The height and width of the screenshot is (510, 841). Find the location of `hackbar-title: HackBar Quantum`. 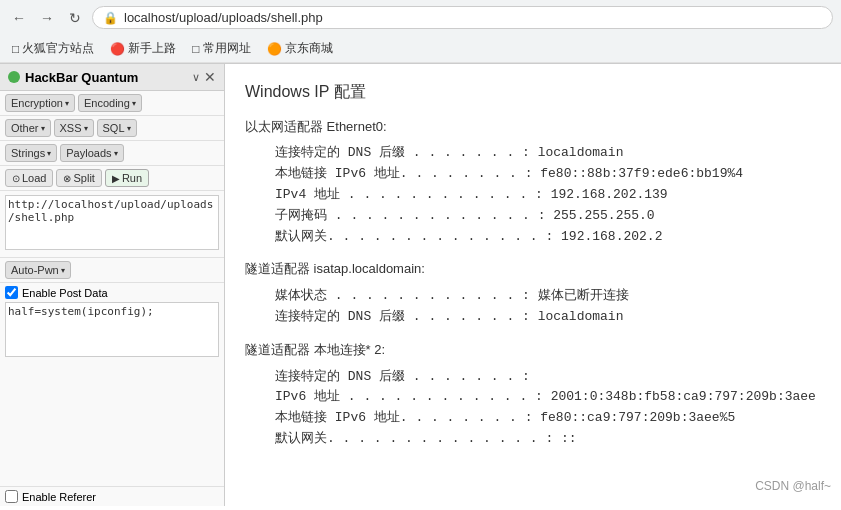

hackbar-title: HackBar Quantum is located at coordinates (73, 78).